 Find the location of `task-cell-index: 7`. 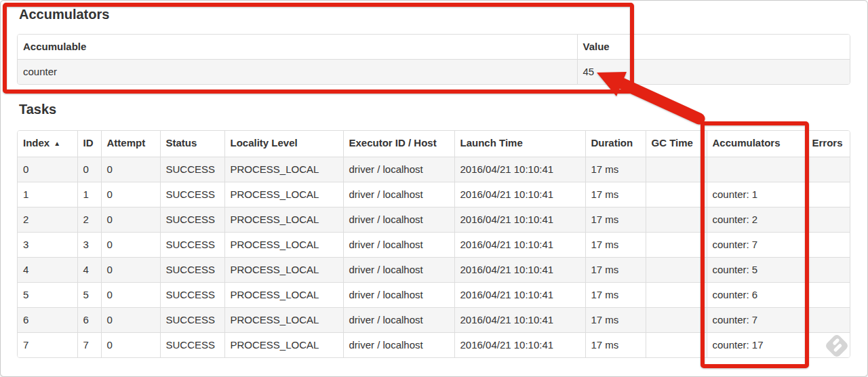

task-cell-index: 7 is located at coordinates (47, 346).